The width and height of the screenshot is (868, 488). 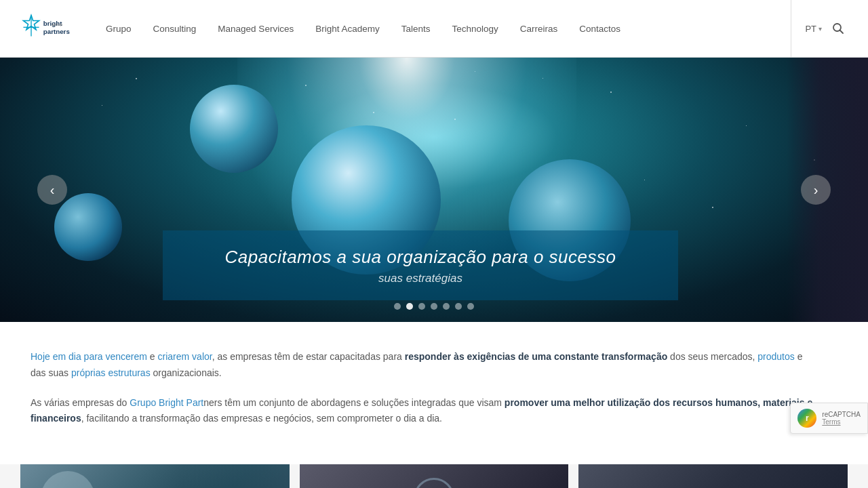 I want to click on nav-managed-services: Managed Services, so click(x=256, y=28).